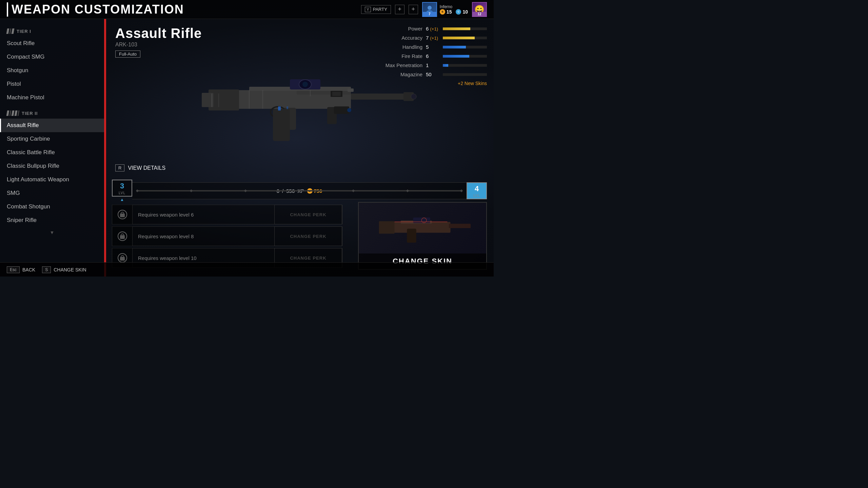  What do you see at coordinates (465, 47) in the screenshot?
I see `handling-bar` at bounding box center [465, 47].